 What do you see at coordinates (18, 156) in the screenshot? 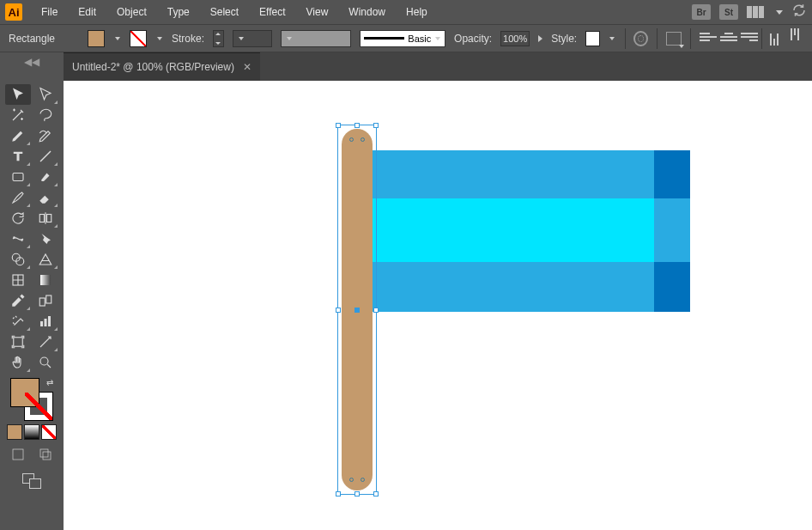
I see `type-tool` at bounding box center [18, 156].